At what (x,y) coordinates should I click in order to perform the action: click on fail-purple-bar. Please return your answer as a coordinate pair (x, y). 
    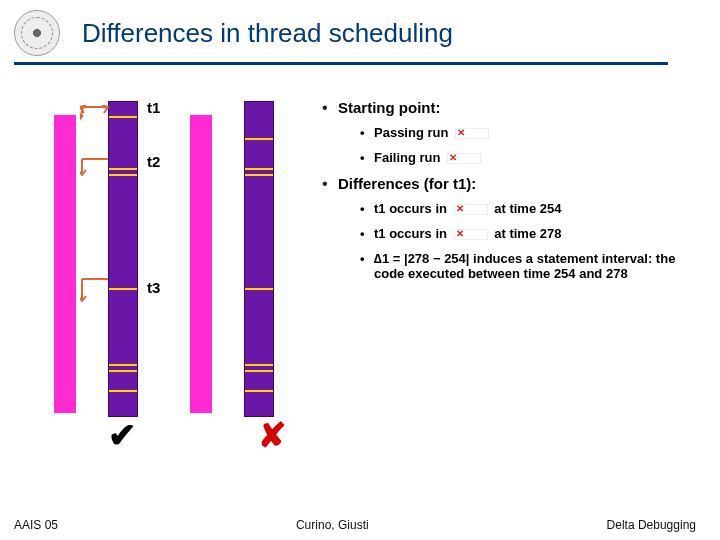
    Looking at the image, I should click on (259, 259).